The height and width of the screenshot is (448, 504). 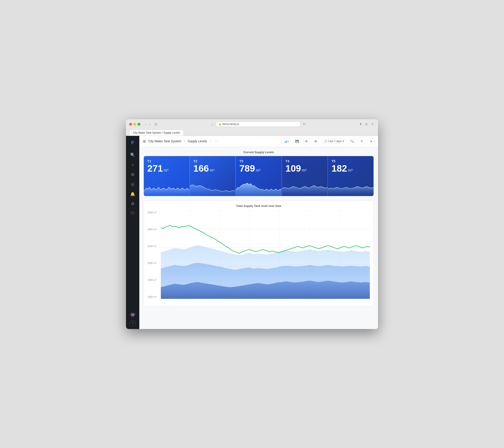 I want to click on y-label-3500: 3500 m³, so click(x=154, y=212).